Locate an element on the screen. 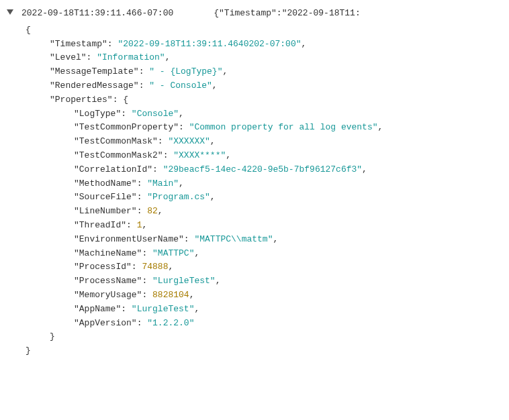 Image resolution: width=509 pixels, height=420 pixels. json-key: "TestCommonMask" is located at coordinates (115, 141).